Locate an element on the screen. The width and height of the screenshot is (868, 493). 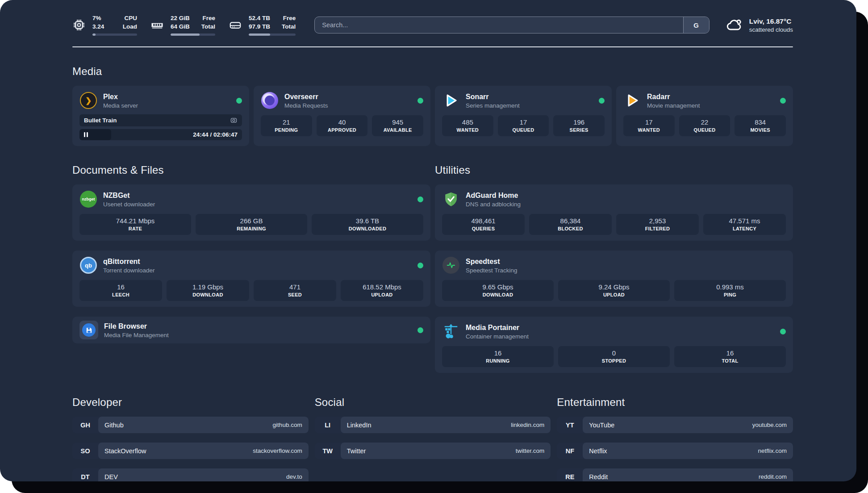
social-section: Social LI LinkedInlinkedin.com TW Twitte… is located at coordinates (433, 439).